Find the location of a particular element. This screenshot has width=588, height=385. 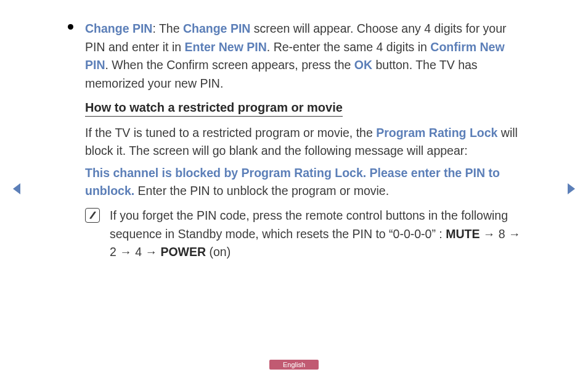

text: : The is located at coordinates (168, 28).